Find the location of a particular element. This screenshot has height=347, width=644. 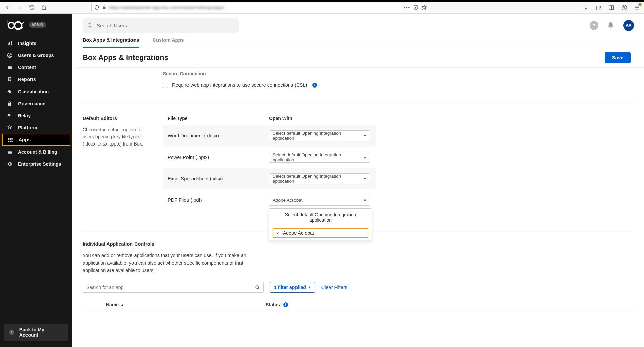

account-icon is located at coordinates (624, 8).